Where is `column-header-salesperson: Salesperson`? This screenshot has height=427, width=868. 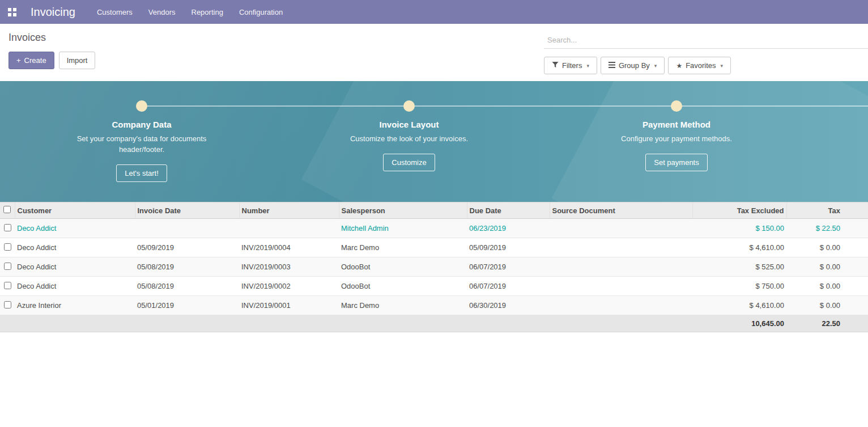
column-header-salesperson: Salesperson is located at coordinates (403, 211).